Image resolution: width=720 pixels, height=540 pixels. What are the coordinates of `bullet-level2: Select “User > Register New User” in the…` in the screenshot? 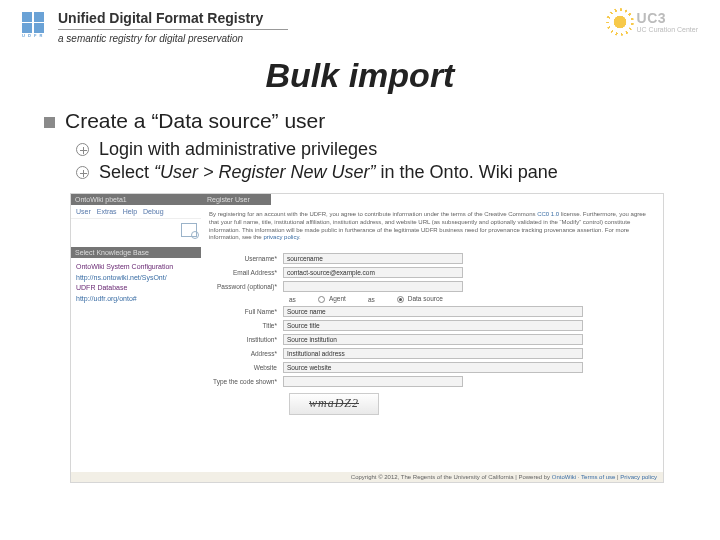 It's located at (376, 172).